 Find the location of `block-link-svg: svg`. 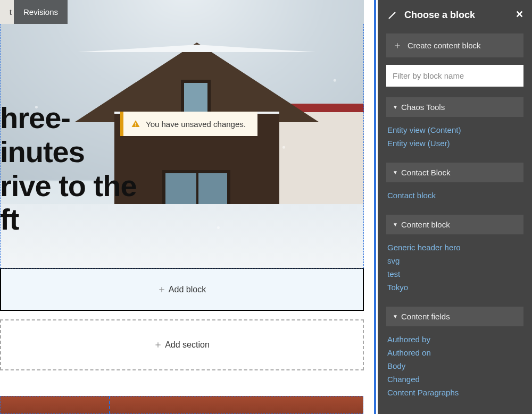

block-link-svg: svg is located at coordinates (455, 260).